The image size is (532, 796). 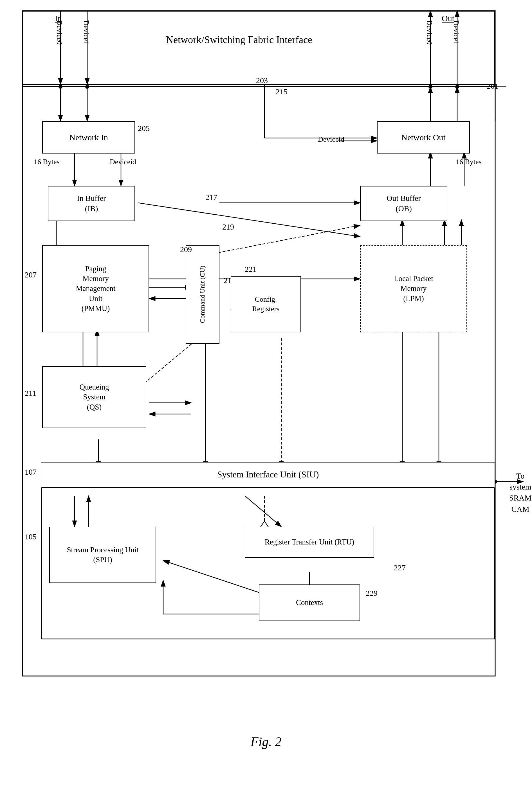 I want to click on device0-out-label: Device0, so click(x=430, y=33).